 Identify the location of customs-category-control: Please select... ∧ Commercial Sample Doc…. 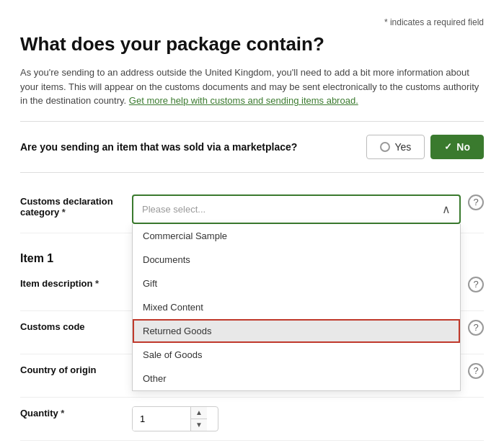
(296, 209).